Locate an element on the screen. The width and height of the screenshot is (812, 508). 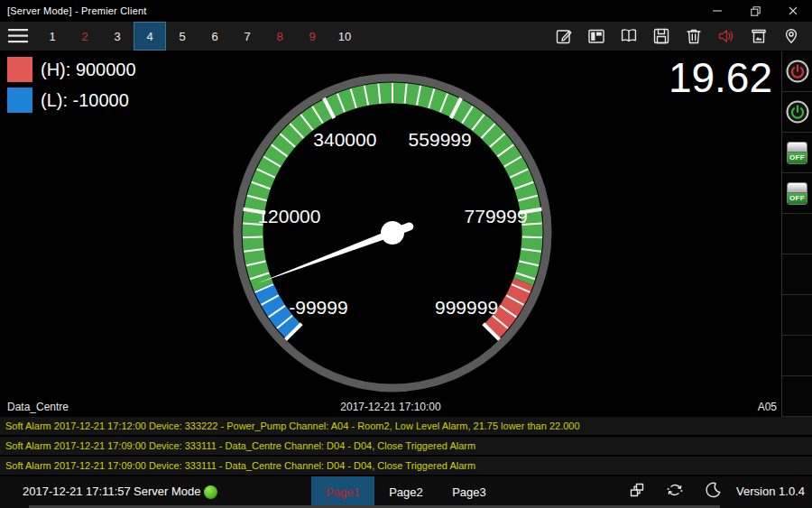
save-icon is located at coordinates (661, 36).